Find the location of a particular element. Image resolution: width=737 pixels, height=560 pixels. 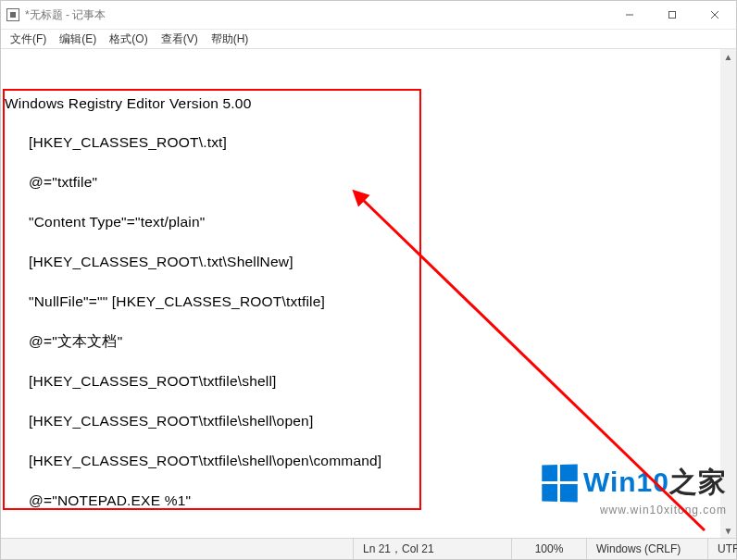

scroll-track is located at coordinates (728, 294).